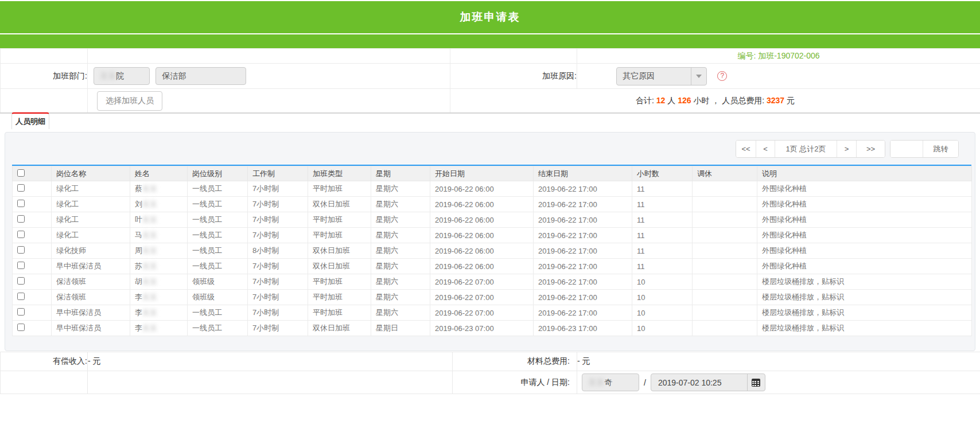 This screenshot has height=432, width=980. What do you see at coordinates (30, 122) in the screenshot?
I see `tab-label: 人员明细` at bounding box center [30, 122].